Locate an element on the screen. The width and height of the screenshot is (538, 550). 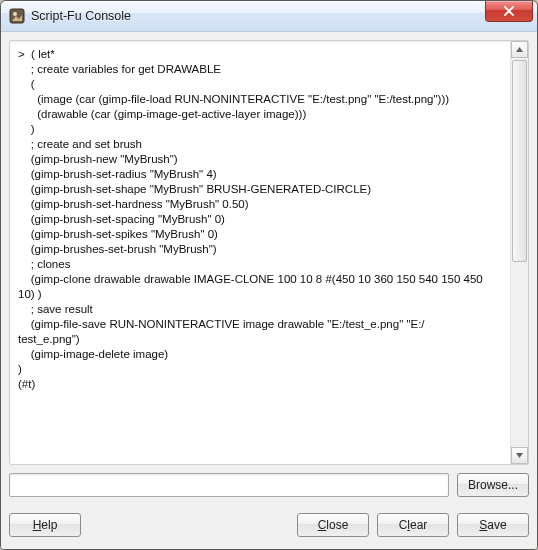
clear-button-label-rest: ear is located at coordinates (418, 525).